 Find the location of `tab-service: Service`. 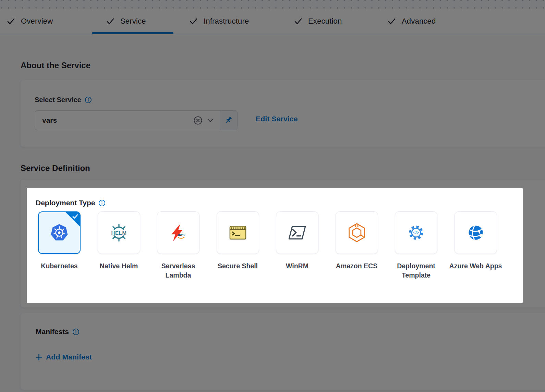

tab-service: Service is located at coordinates (126, 21).